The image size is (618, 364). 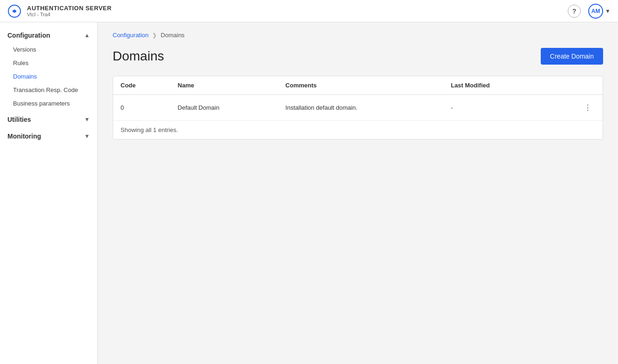 What do you see at coordinates (224, 108) in the screenshot?
I see `cell-name: Default Domain` at bounding box center [224, 108].